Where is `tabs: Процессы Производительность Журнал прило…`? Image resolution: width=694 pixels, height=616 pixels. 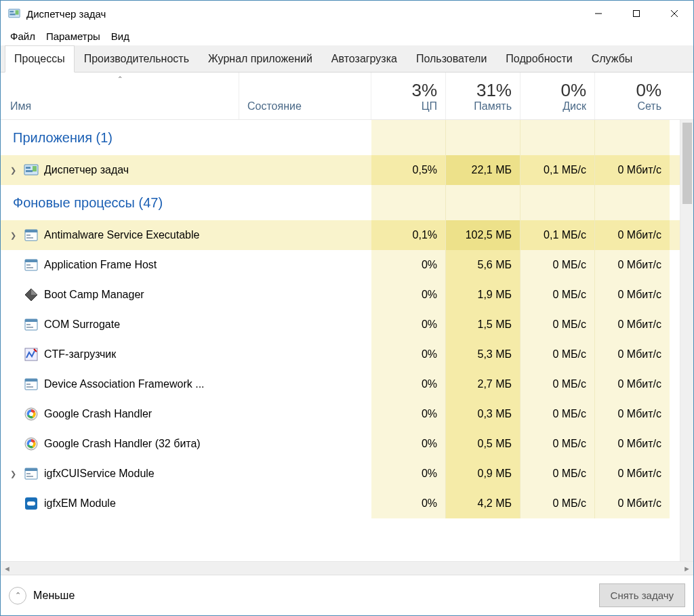
tabs: Процессы Производительность Журнал прило… is located at coordinates (347, 59).